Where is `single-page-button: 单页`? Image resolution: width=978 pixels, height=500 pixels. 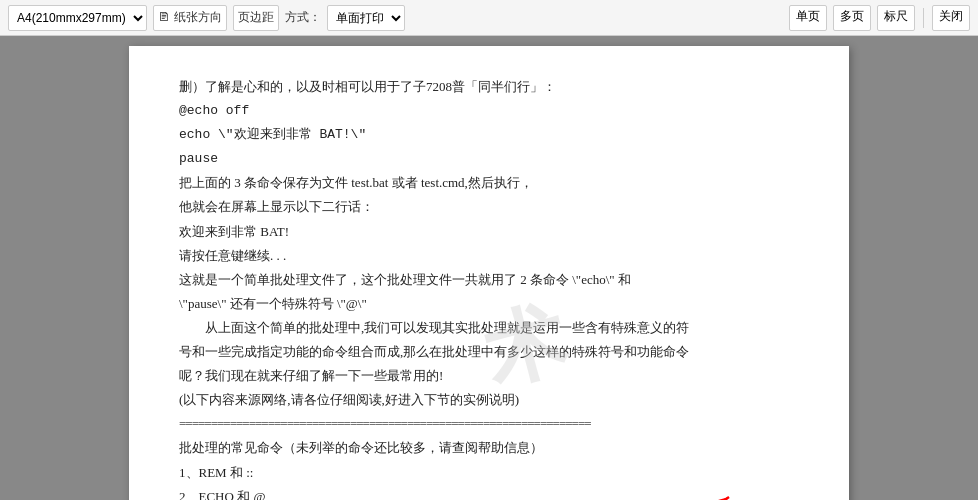 single-page-button: 单页 is located at coordinates (808, 18).